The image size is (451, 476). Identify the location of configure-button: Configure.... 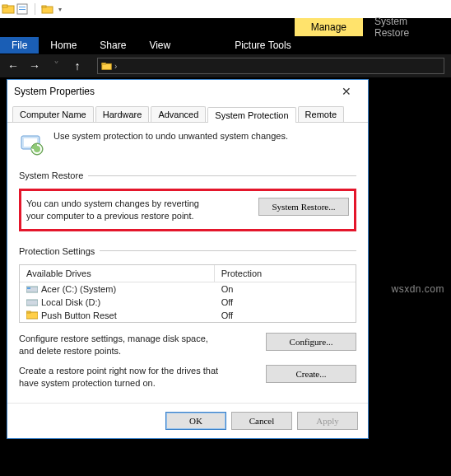
(311, 342).